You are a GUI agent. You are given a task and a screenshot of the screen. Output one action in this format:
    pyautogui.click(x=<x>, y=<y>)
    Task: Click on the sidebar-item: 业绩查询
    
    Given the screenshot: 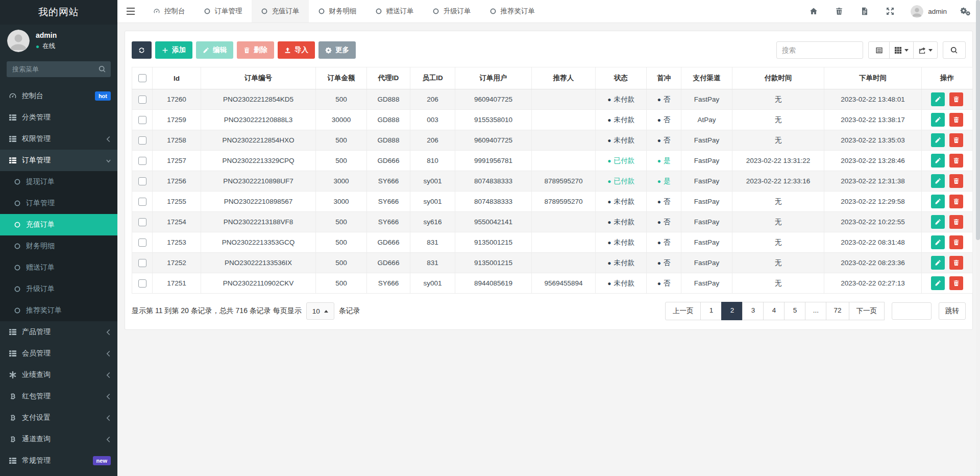 What is the action you would take?
    pyautogui.click(x=59, y=375)
    